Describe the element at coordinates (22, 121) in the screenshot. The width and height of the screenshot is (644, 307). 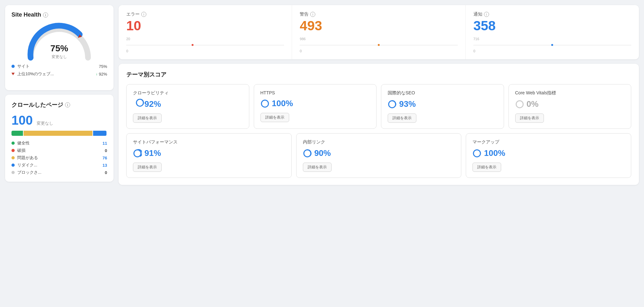
I see `crawled-count: 100` at that location.